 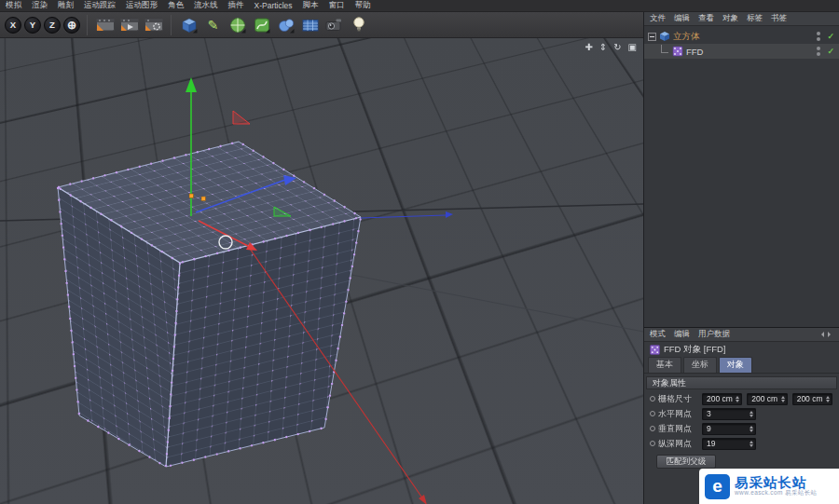 I want to click on menu-item-character: 角色, so click(x=175, y=6).